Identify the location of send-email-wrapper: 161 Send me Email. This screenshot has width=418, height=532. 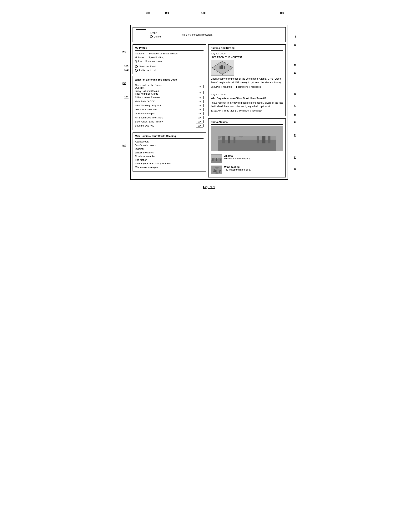
(169, 67).